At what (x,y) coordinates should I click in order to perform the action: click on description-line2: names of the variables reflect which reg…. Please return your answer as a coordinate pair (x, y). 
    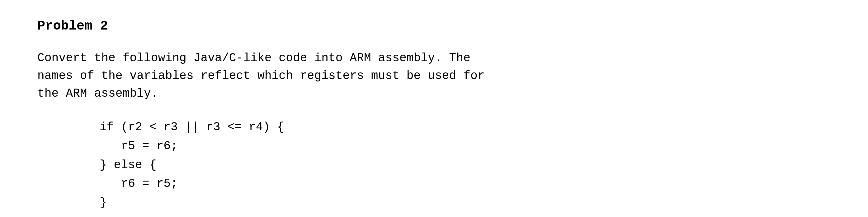
    Looking at the image, I should click on (434, 76).